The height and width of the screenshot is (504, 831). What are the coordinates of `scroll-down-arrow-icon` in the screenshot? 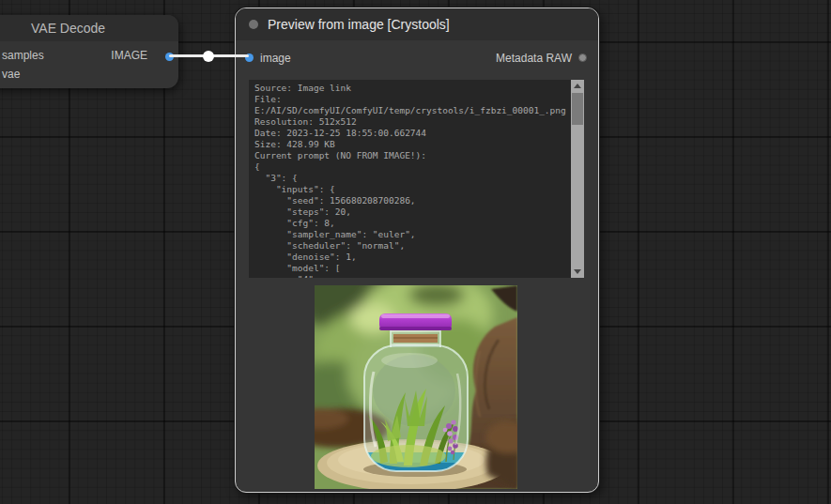 It's located at (577, 272).